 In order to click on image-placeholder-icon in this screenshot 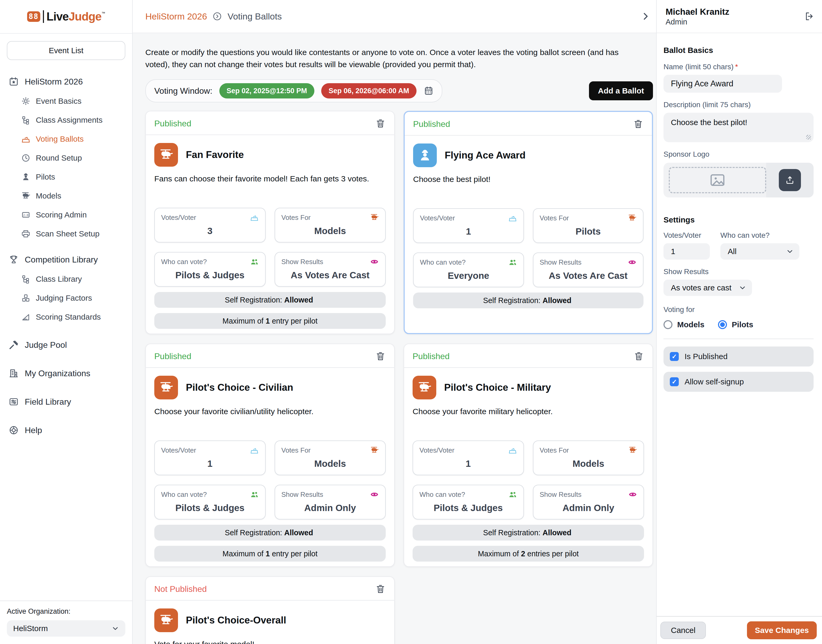, I will do `click(718, 180)`.